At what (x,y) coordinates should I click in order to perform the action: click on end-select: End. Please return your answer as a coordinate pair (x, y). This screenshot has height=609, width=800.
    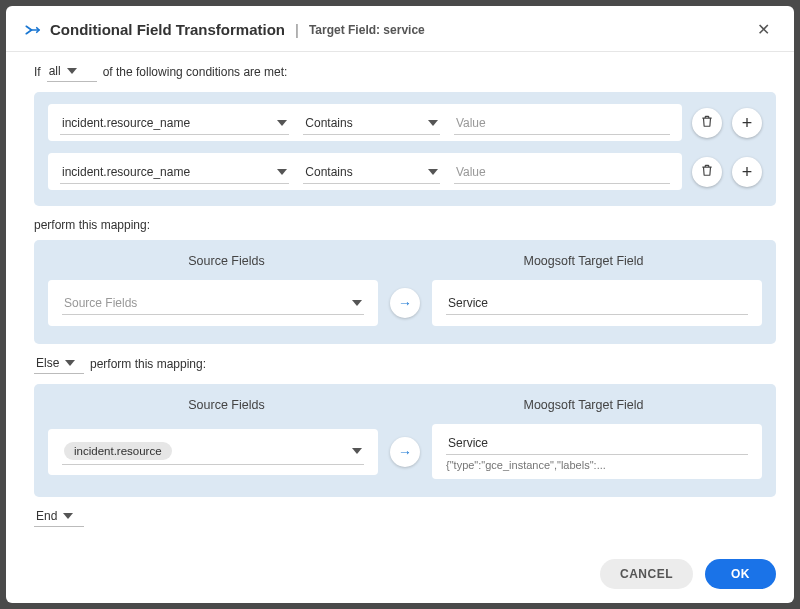
    Looking at the image, I should click on (59, 517).